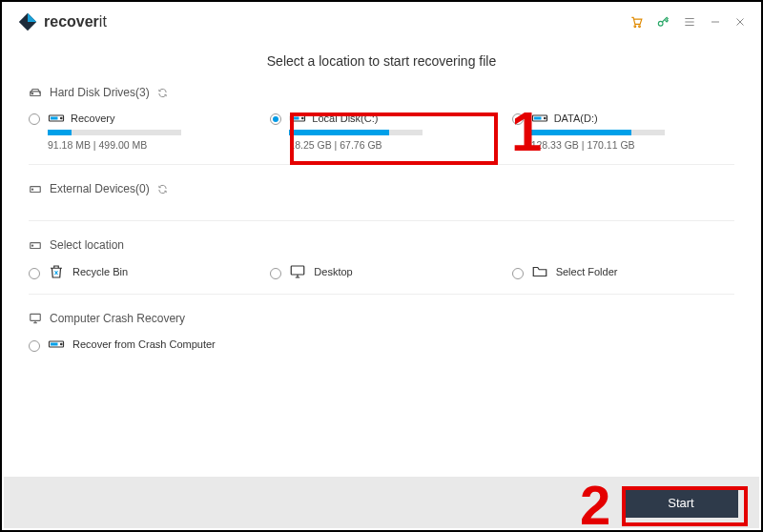 Image resolution: width=763 pixels, height=532 pixels. What do you see at coordinates (100, 272) in the screenshot?
I see `location-label: Recycle Bin` at bounding box center [100, 272].